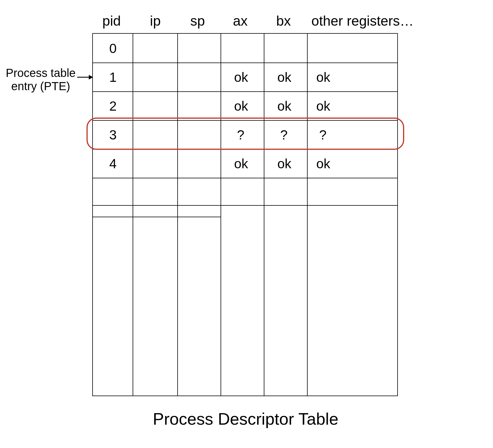 Image resolution: width=493 pixels, height=448 pixels. I want to click on grid-hline-short, so click(157, 217).